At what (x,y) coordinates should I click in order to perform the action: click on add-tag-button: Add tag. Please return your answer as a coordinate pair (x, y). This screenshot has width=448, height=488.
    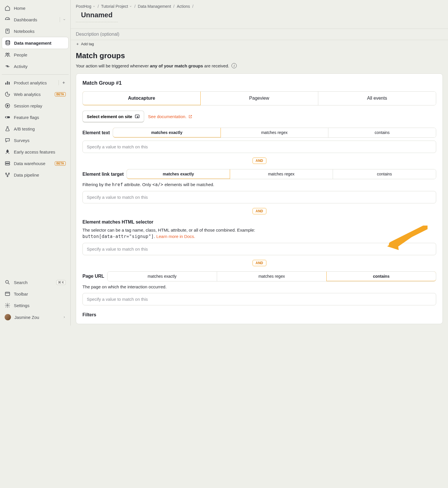
    Looking at the image, I should click on (259, 44).